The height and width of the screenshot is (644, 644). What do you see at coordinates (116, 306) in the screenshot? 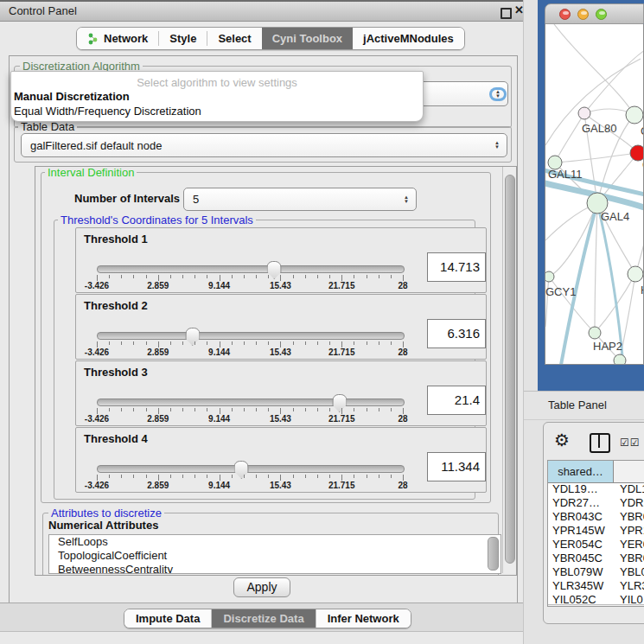
I see `threshold-label: Threshold 2` at bounding box center [116, 306].